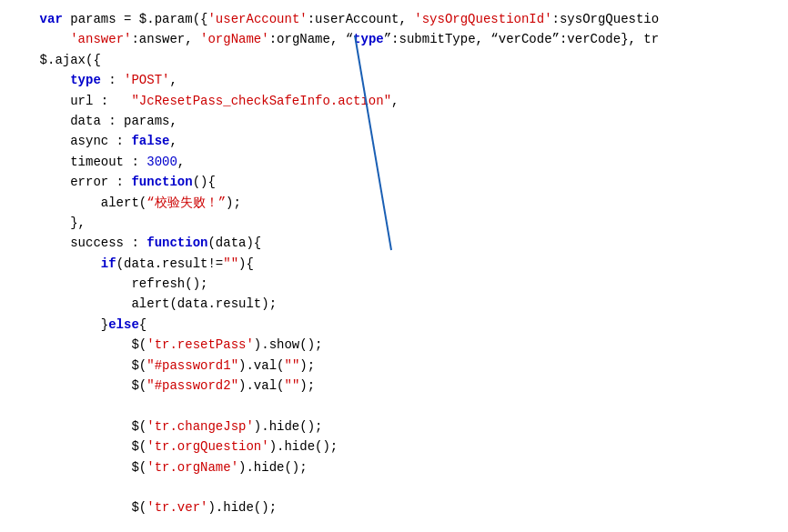  What do you see at coordinates (394, 386) in the screenshot?
I see `code-line-19: $("#password2").val("");` at bounding box center [394, 386].